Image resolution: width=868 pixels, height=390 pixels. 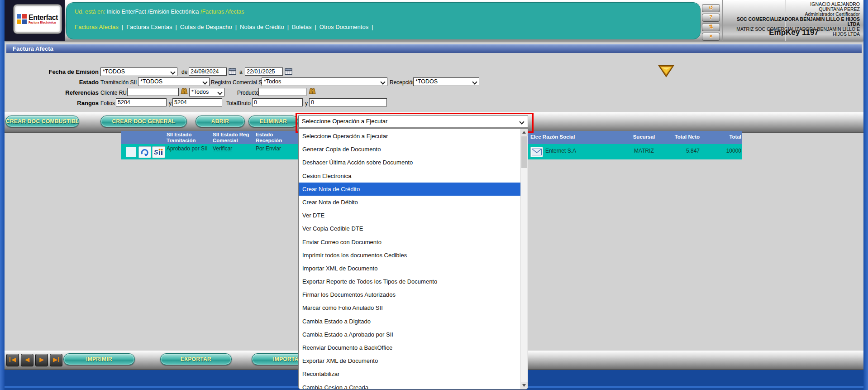 I want to click on dropdown-option: Exportar XML de Documento, so click(x=410, y=361).